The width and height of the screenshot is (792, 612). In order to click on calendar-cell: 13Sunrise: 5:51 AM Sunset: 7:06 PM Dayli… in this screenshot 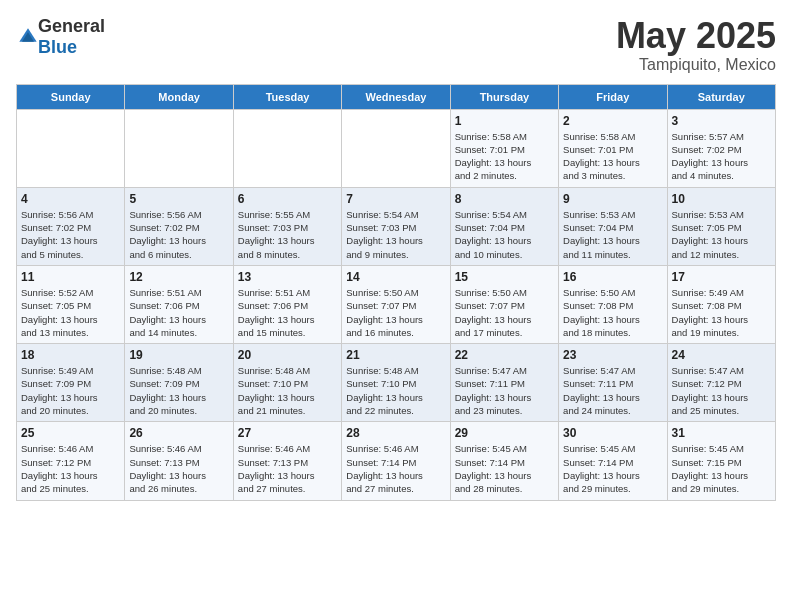, I will do `click(287, 304)`.